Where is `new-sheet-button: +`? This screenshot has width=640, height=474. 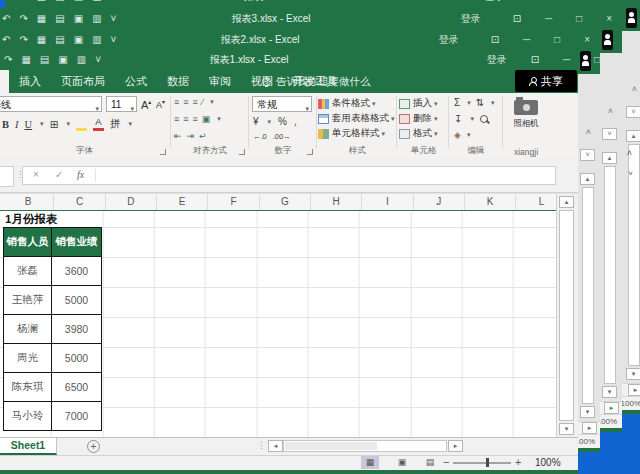
new-sheet-button: + is located at coordinates (94, 446).